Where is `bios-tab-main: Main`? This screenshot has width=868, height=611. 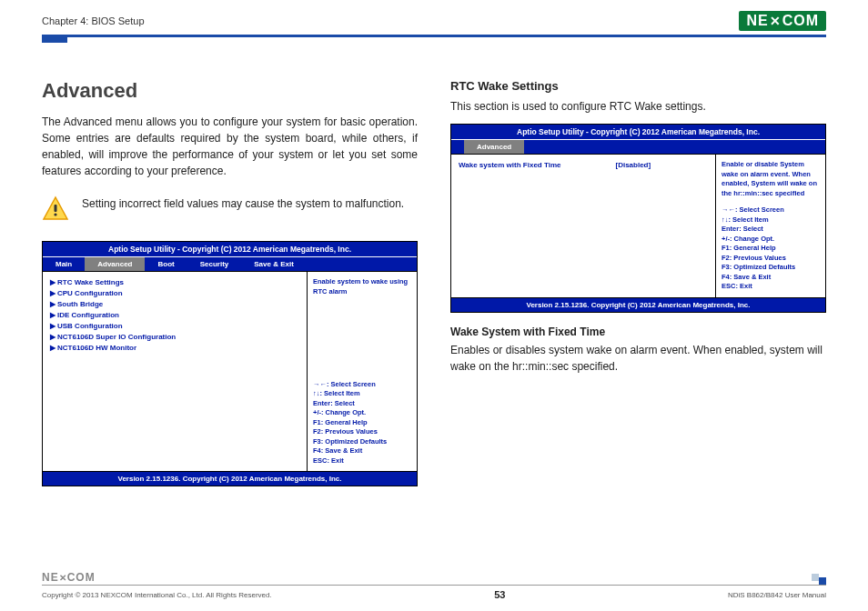 bios-tab-main: Main is located at coordinates (64, 264).